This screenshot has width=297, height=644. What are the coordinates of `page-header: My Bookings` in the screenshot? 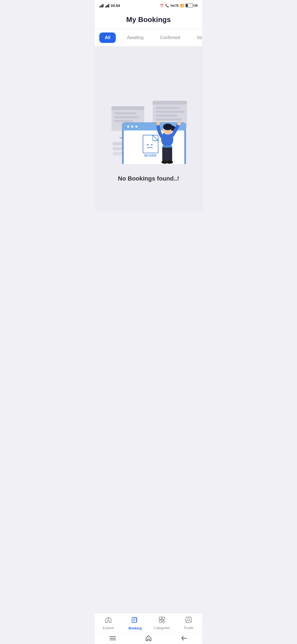 It's located at (148, 20).